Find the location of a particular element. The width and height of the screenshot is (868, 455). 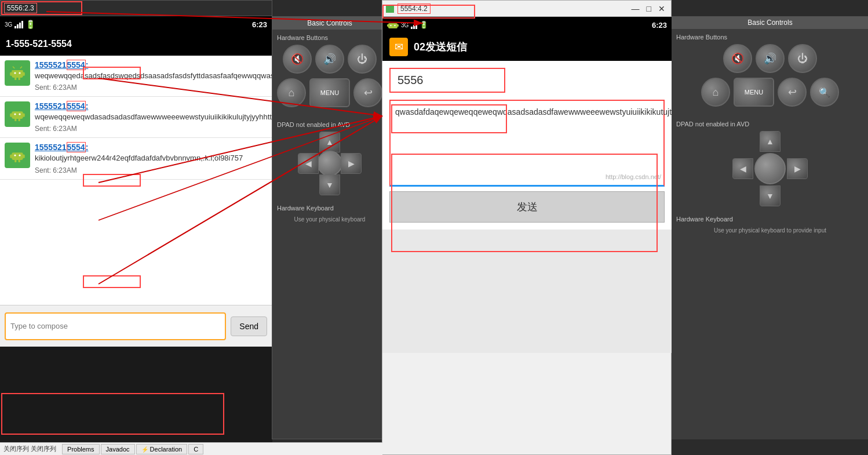

r-search-button: 🔍 is located at coordinates (825, 92).